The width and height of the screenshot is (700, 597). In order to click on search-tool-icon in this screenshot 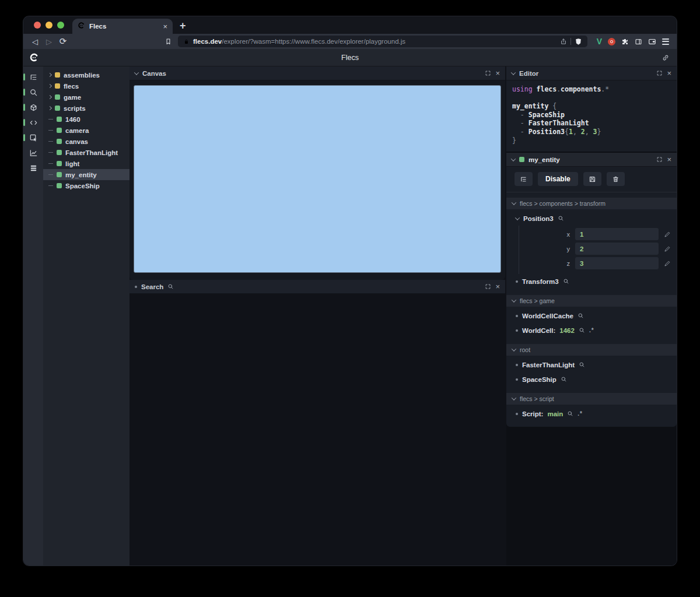, I will do `click(33, 92)`.